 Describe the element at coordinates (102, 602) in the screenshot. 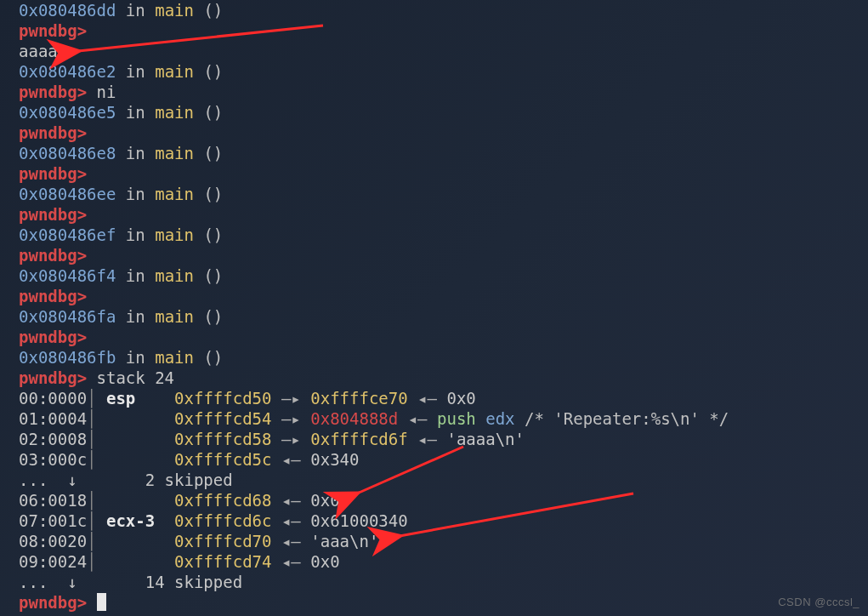

I see `cursor` at that location.